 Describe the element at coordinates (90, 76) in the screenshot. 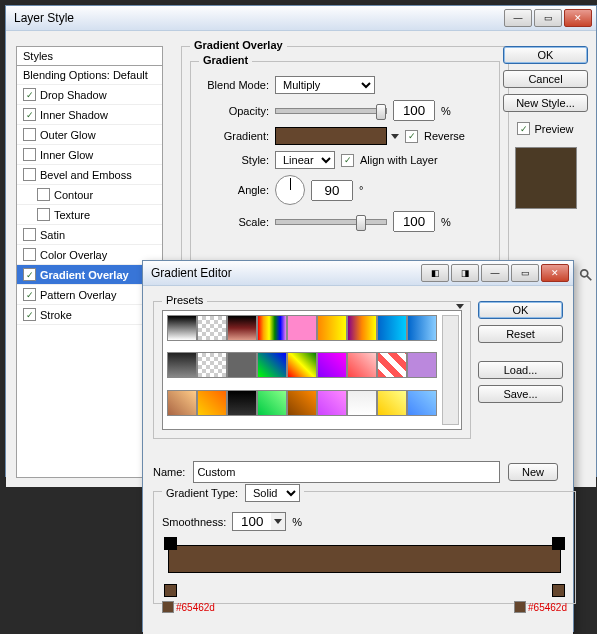

I see `blending-options-item: Blending Options: Default` at that location.